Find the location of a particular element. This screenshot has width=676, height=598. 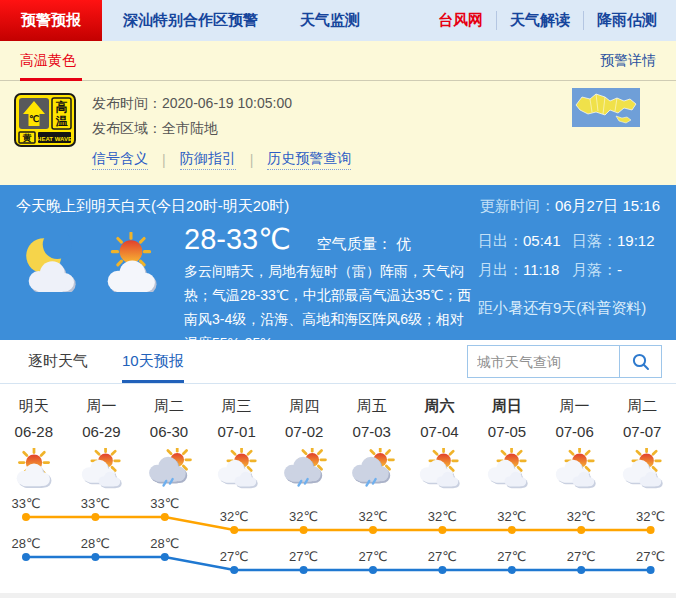

search-button is located at coordinates (640, 362).